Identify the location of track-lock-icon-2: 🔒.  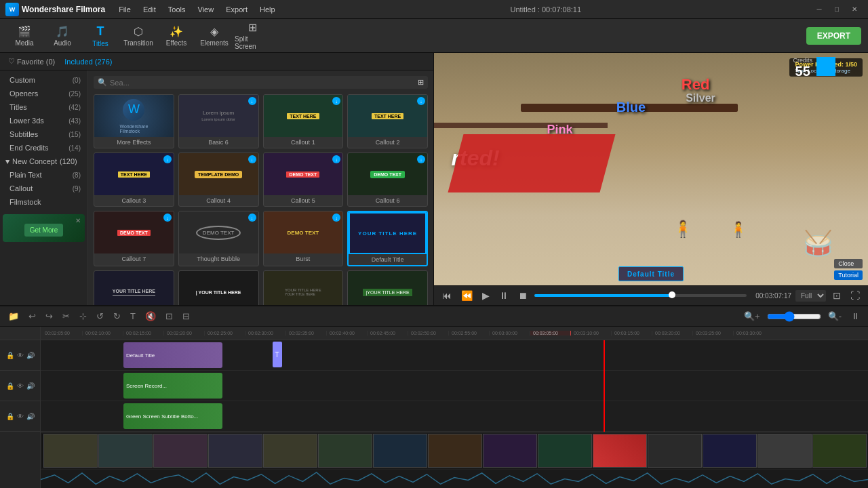
(10, 386).